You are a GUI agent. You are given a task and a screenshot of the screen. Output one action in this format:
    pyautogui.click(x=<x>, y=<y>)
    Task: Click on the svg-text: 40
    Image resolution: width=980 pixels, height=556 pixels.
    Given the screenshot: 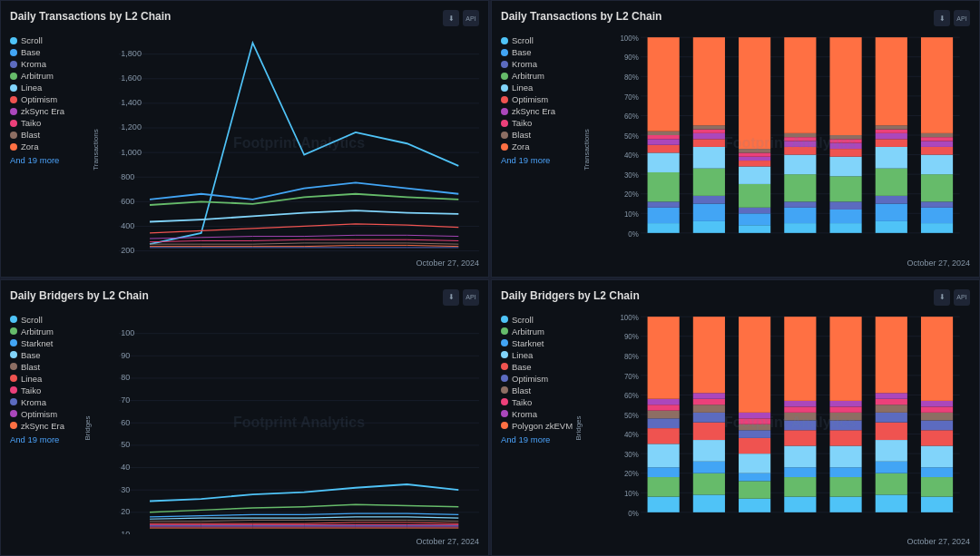 What is the action you would take?
    pyautogui.click(x=125, y=466)
    